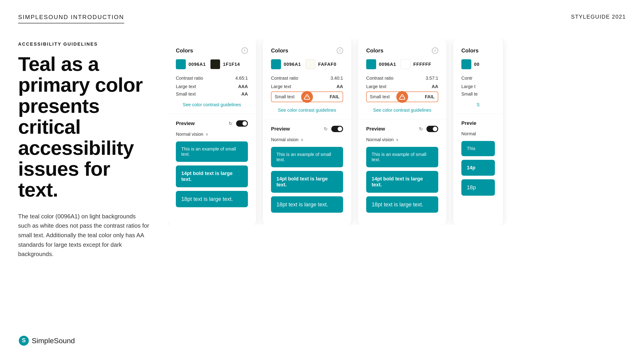  What do you see at coordinates (212, 124) in the screenshot?
I see `card-1-preview-header: Preview ↻` at bounding box center [212, 124].